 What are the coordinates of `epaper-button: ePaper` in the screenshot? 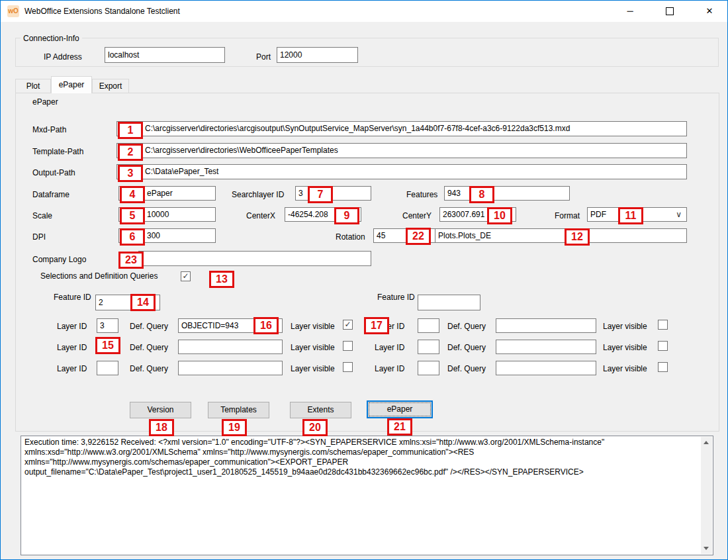 It's located at (400, 409).